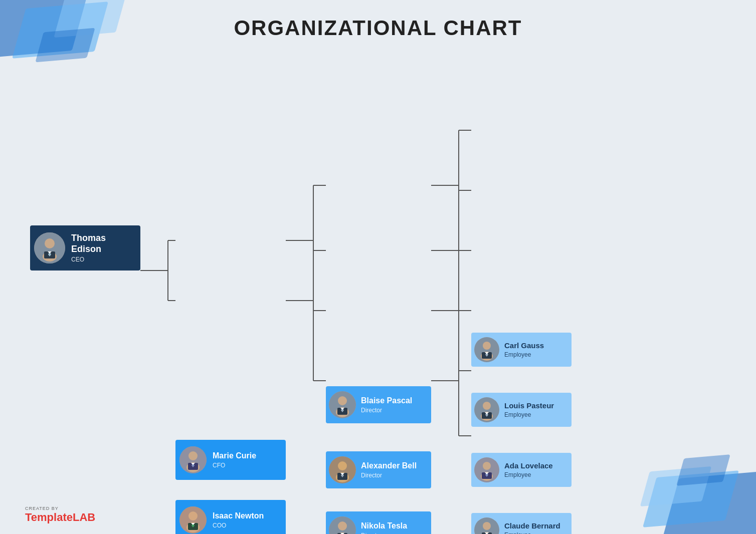 This screenshot has height=534, width=756. What do you see at coordinates (529, 415) in the screenshot?
I see `louis-pasteur-role: Employee` at bounding box center [529, 415].